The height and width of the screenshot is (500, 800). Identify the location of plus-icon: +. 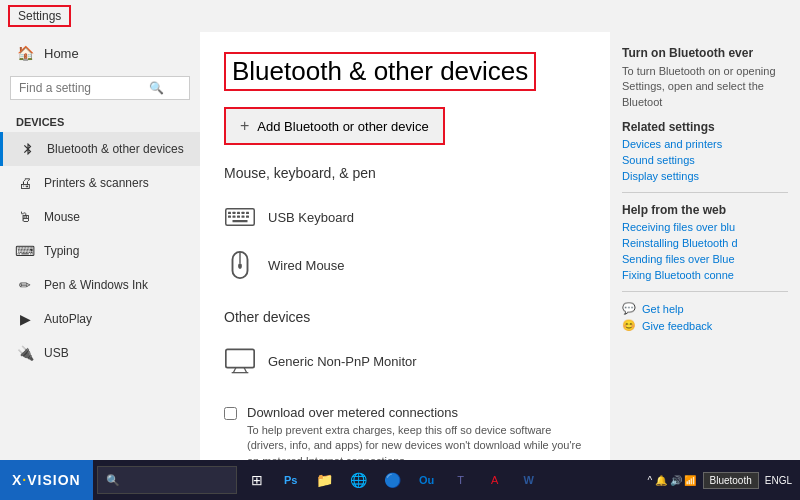
(244, 126).